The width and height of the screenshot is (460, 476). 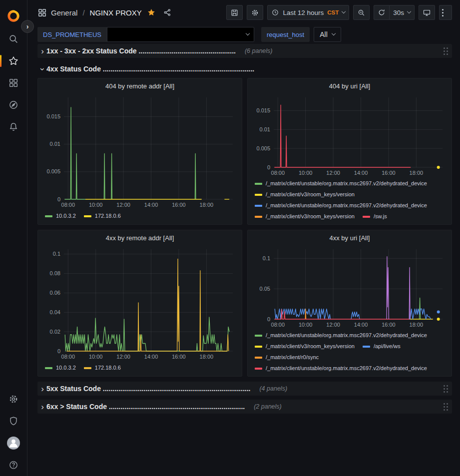 I want to click on monitor-icon, so click(x=427, y=13).